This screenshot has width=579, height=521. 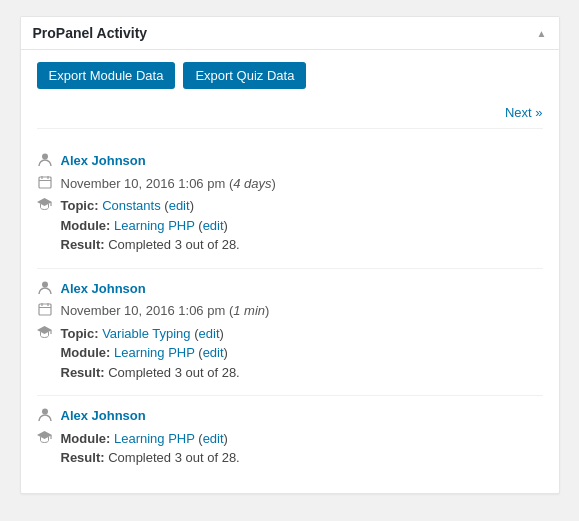 I want to click on date-text-1: November 10, 2016 1:06 pm (4 days), so click(x=302, y=184).